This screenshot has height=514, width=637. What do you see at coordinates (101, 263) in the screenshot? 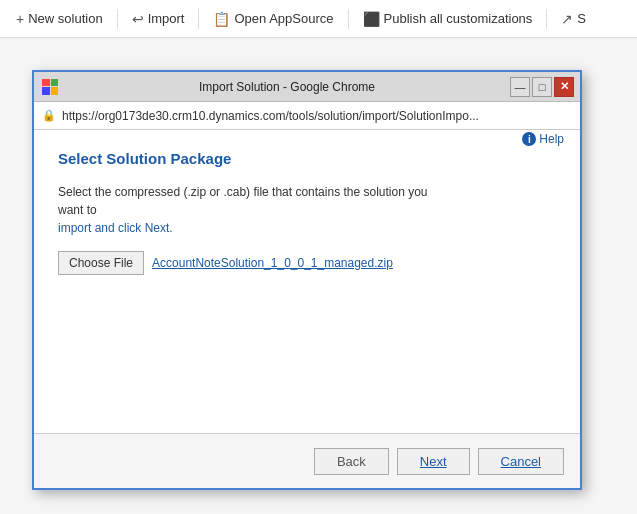
I see `choose-file-button: Choose File` at bounding box center [101, 263].